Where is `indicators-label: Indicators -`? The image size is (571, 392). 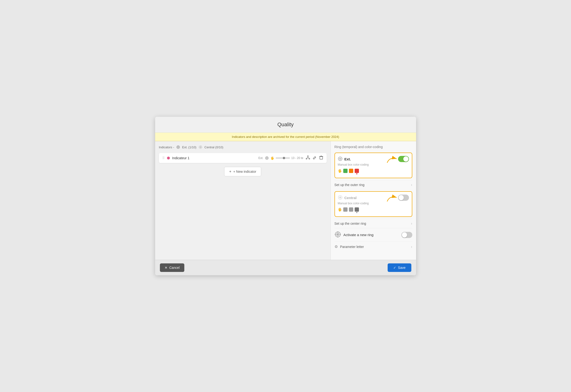 indicators-label: Indicators - is located at coordinates (167, 147).